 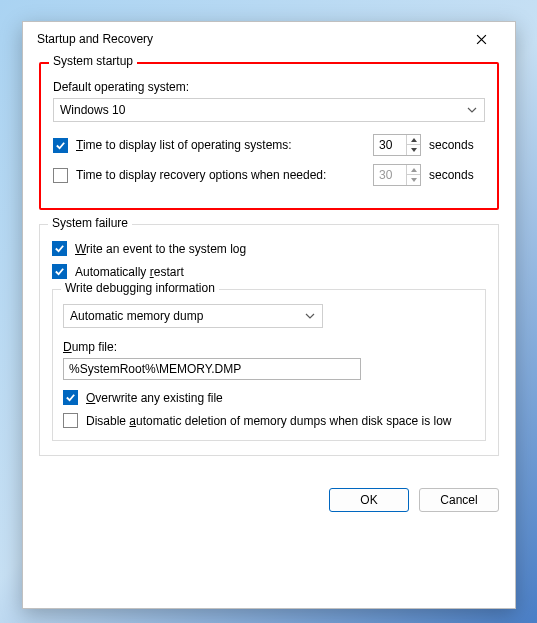 I want to click on dump-file-input: %SystemRoot%\MEMORY.DMP, so click(x=212, y=369).